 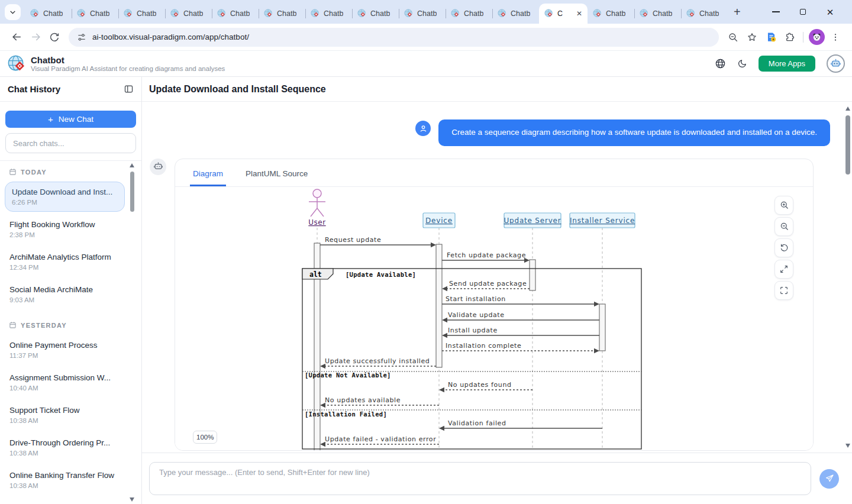 I want to click on window-controls: ✕, so click(x=807, y=12).